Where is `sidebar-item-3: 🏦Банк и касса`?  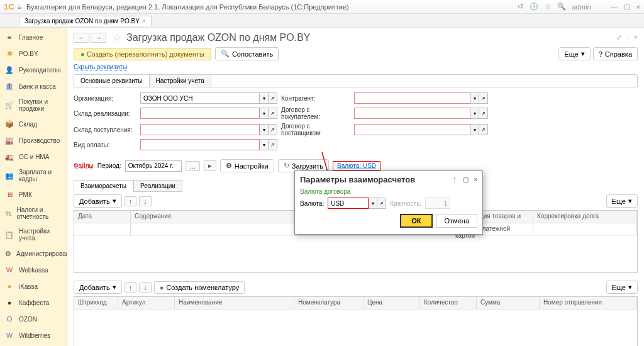
sidebar-item-3: 🏦Банк и касса is located at coordinates (33, 86).